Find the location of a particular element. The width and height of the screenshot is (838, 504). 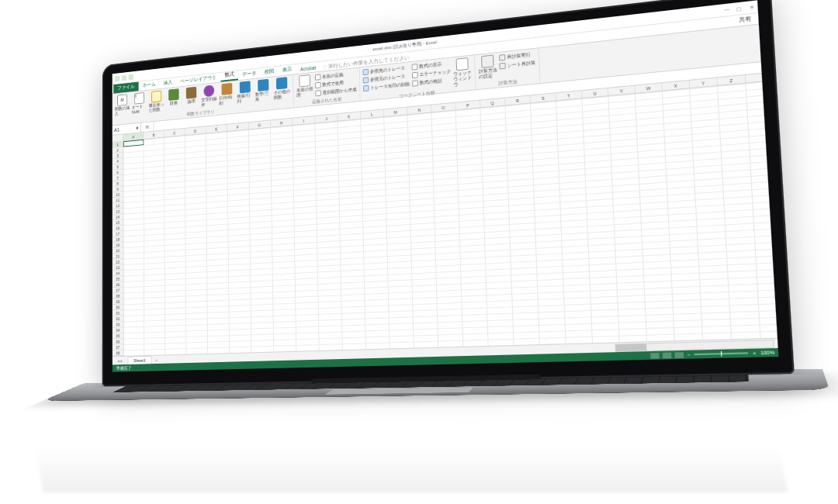

row-headers: 1234567891011121314151617181920212223242… is located at coordinates (118, 245).